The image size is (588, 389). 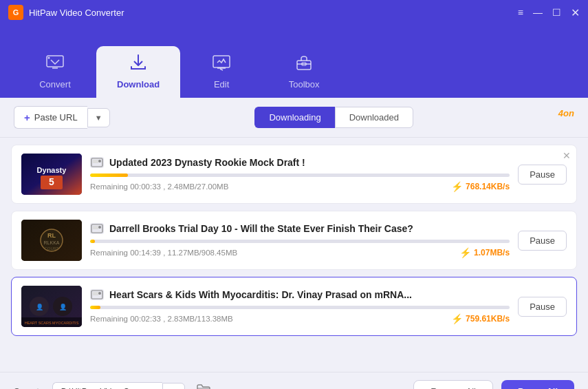 I want to click on item-title: Darrell Brooks Trial Day 10 - Will the S…, so click(x=261, y=229).